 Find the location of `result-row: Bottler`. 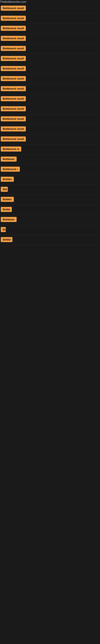

result-row: Bottler is located at coordinates (50, 240).